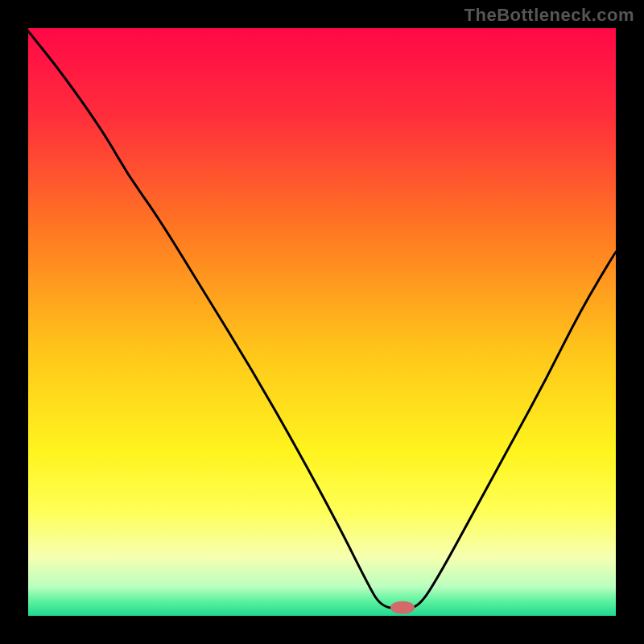 The height and width of the screenshot is (644, 644). Describe the element at coordinates (402, 608) in the screenshot. I see `bottleneck-marker` at that location.